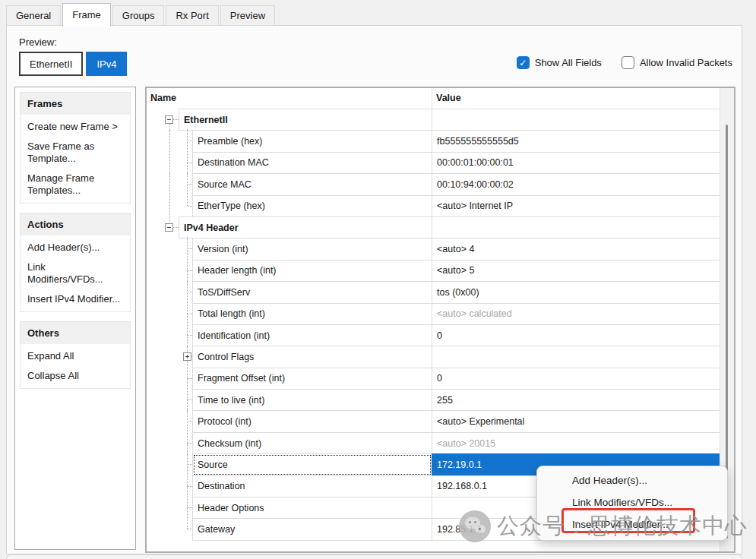 This screenshot has height=559, width=756. Describe the element at coordinates (576, 249) in the screenshot. I see `value-cell: <auto> 4` at that location.